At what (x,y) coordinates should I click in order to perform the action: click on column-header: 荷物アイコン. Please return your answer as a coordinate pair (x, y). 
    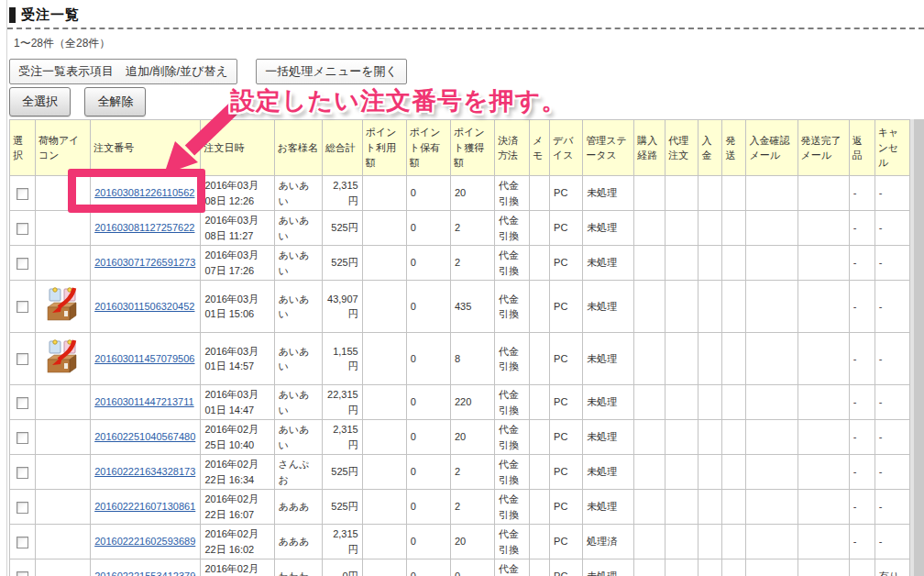
    Looking at the image, I should click on (63, 149).